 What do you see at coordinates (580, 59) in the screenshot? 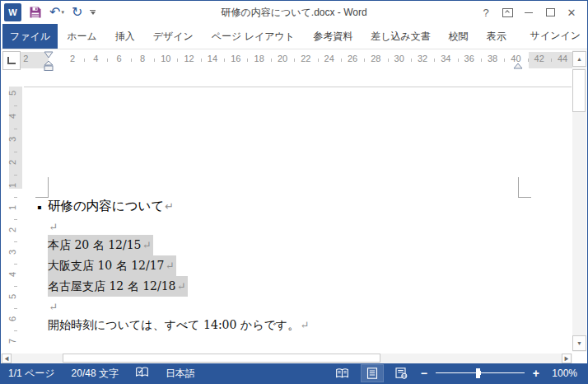
I see `scroll-up-button: ▲` at bounding box center [580, 59].